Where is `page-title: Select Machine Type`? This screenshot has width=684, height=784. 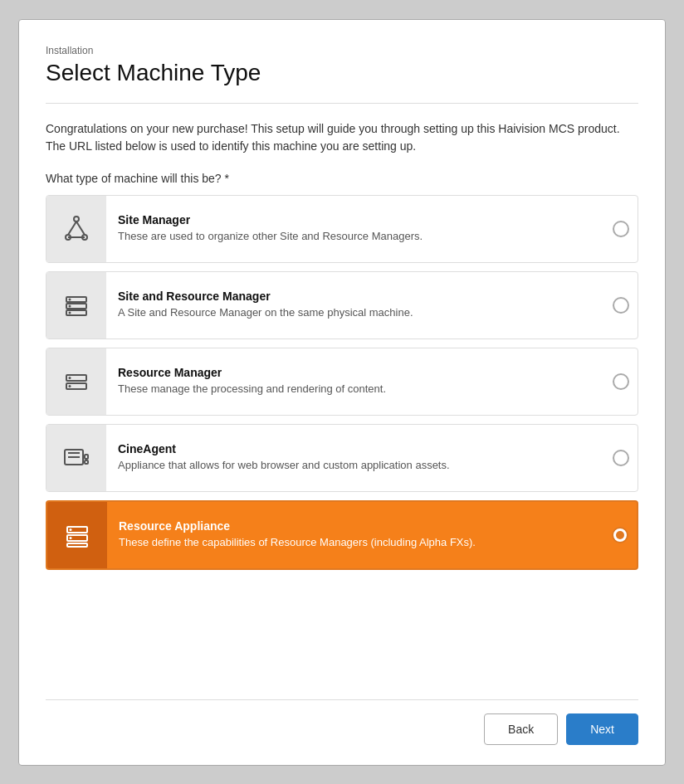
page-title: Select Machine Type is located at coordinates (342, 73).